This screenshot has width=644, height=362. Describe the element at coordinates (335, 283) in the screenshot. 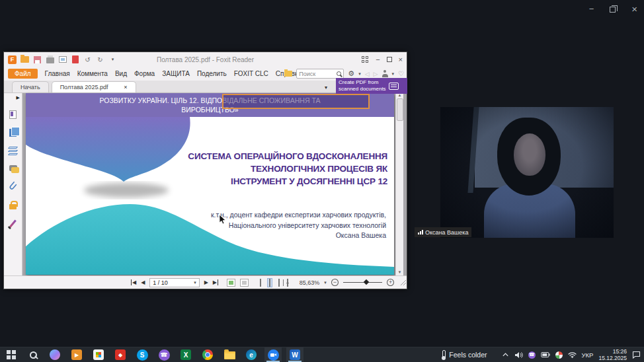

I see `zoom-out-button: −` at that location.